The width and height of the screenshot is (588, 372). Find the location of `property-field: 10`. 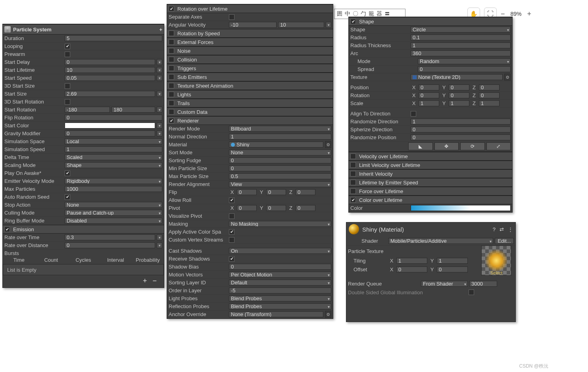

property-field: 10 is located at coordinates (110, 70).